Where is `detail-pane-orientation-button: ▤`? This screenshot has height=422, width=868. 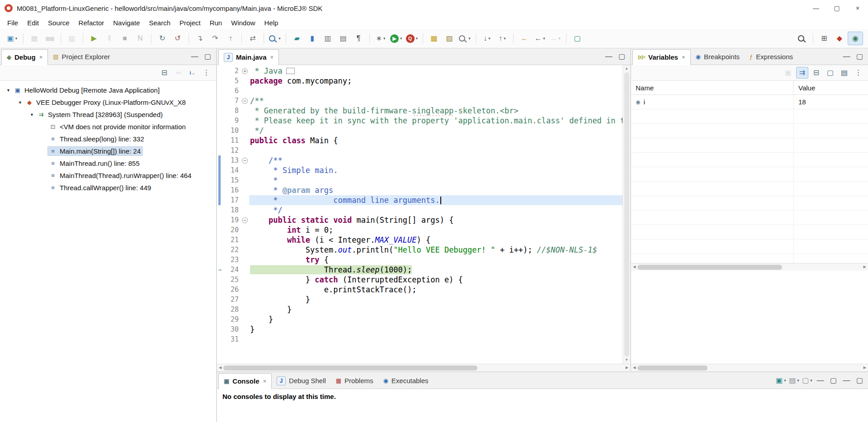
detail-pane-orientation-button: ▤ is located at coordinates (844, 73).